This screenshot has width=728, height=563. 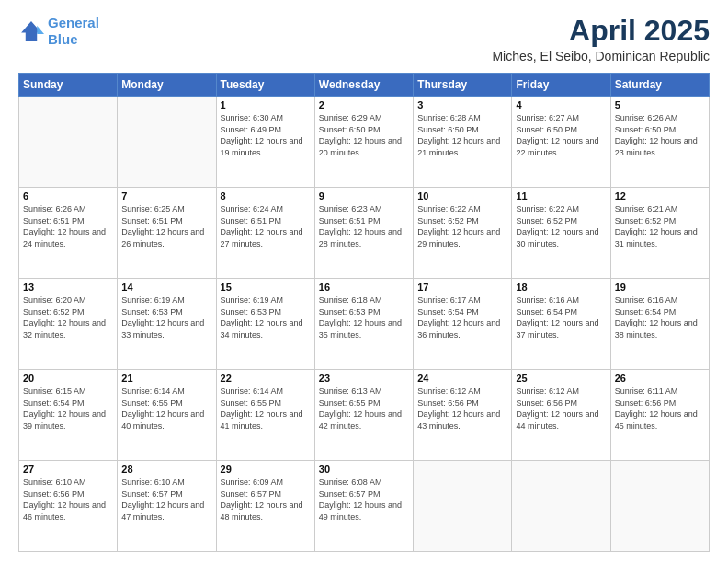 What do you see at coordinates (166, 287) in the screenshot?
I see `day-number: 14` at bounding box center [166, 287].